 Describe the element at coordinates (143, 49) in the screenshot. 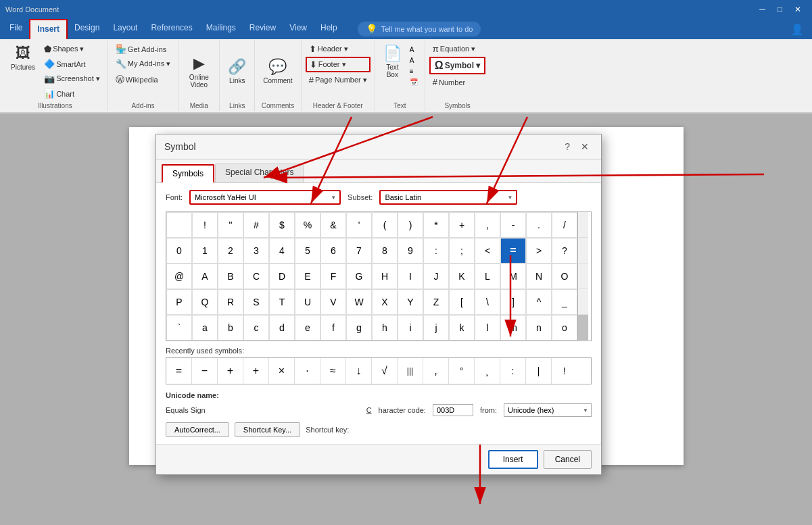

I see `get-addins-btn: 🏪Get Add-ins` at that location.